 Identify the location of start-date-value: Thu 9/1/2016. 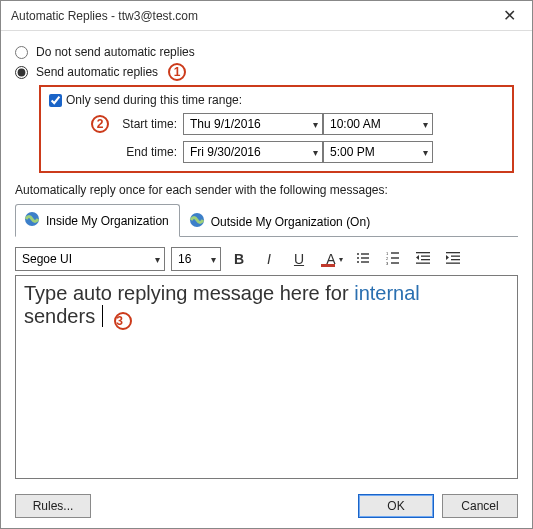
(226, 124).